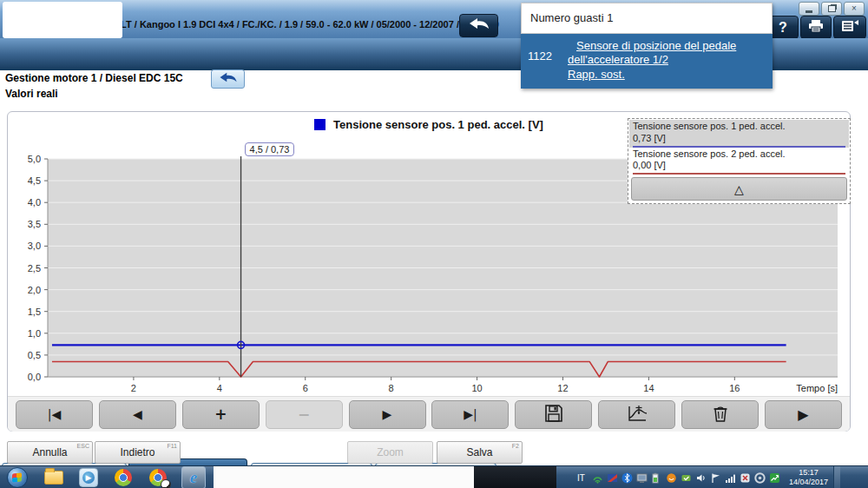 The height and width of the screenshot is (488, 868). What do you see at coordinates (391, 388) in the screenshot?
I see `svg-text: 8` at bounding box center [391, 388].